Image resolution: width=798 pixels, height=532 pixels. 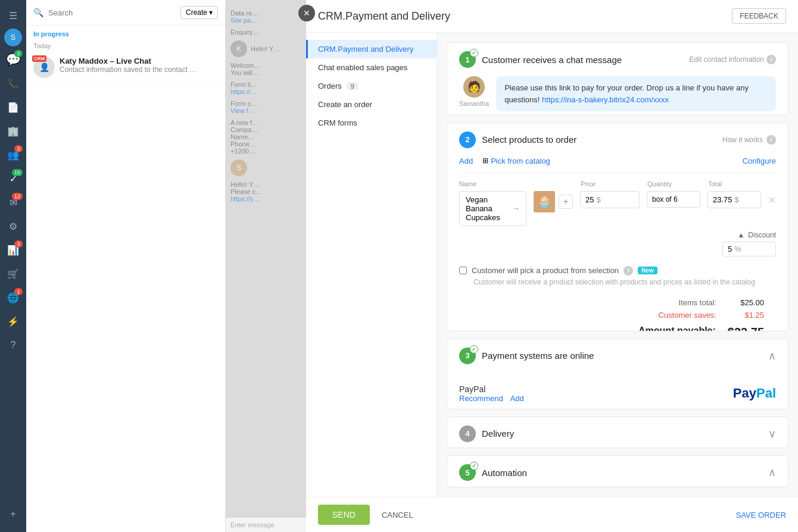 What do you see at coordinates (618, 208) in the screenshot?
I see `product-row: Vegan Banana Cupcakes → 🧁 + 25` at bounding box center [618, 208].